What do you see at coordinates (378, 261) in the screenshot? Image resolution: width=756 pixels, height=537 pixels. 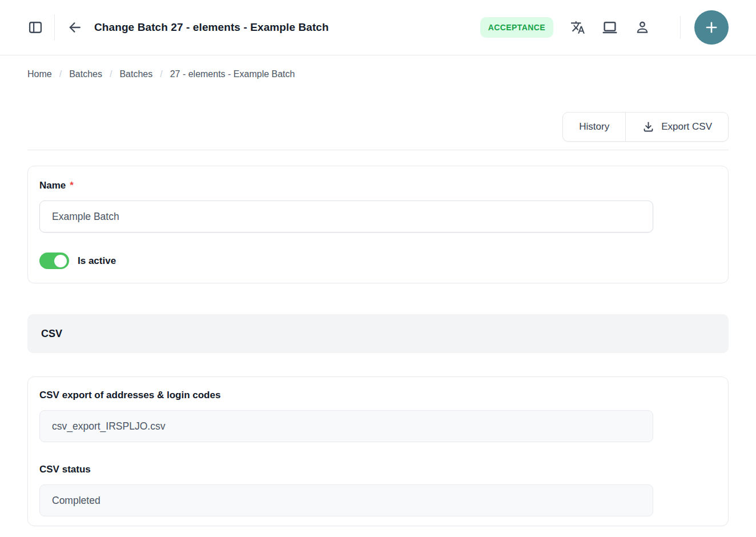 I see `is-active-row: Is active` at bounding box center [378, 261].